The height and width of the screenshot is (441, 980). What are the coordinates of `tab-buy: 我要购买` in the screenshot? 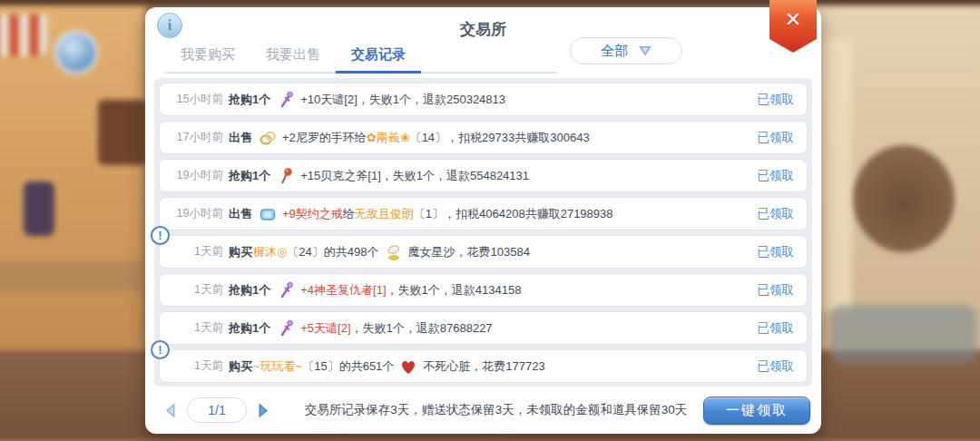 It's located at (208, 58).